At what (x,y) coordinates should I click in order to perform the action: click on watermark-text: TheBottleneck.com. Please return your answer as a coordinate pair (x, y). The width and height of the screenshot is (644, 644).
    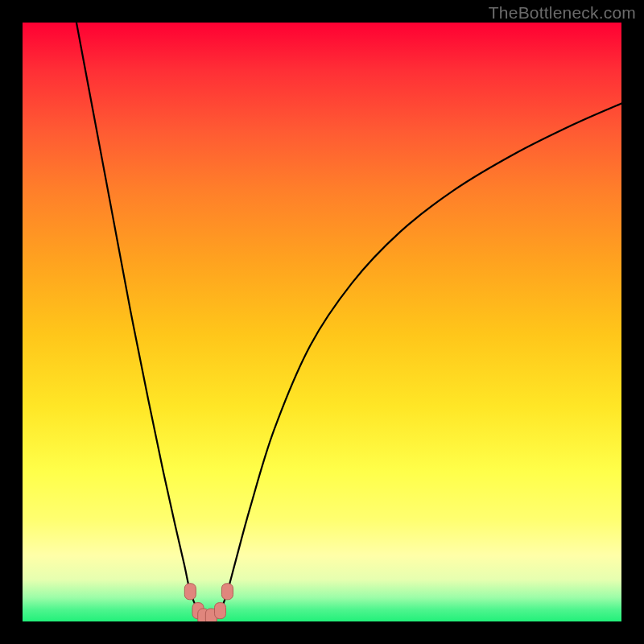
    Looking at the image, I should click on (562, 13).